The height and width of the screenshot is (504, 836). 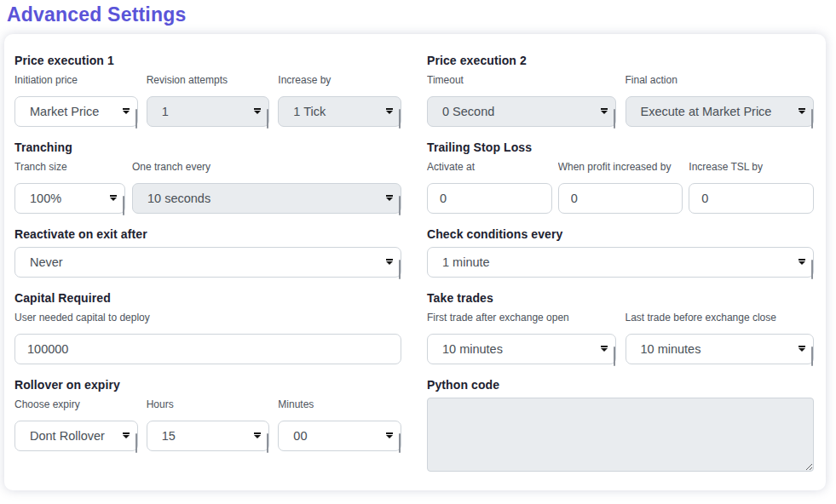 What do you see at coordinates (522, 112) in the screenshot?
I see `timeout-select: 0 Second` at bounding box center [522, 112].